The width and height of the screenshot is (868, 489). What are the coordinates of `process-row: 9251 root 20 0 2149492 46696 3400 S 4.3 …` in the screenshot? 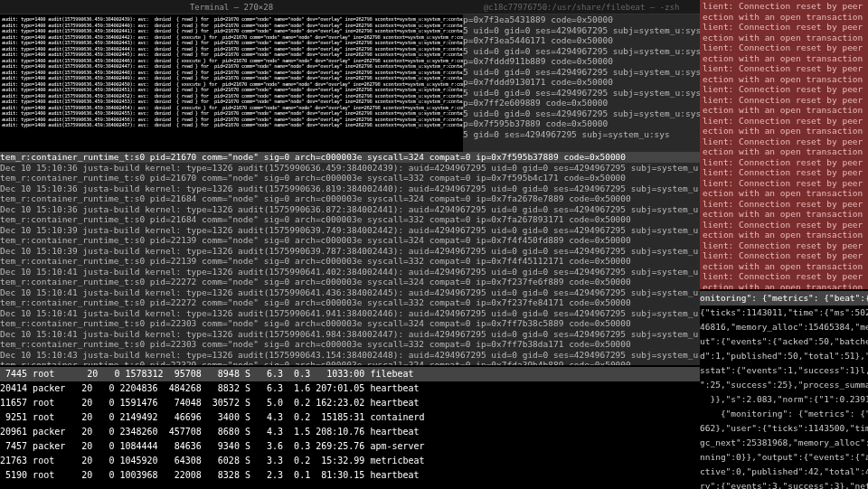 It's located at (350, 418).